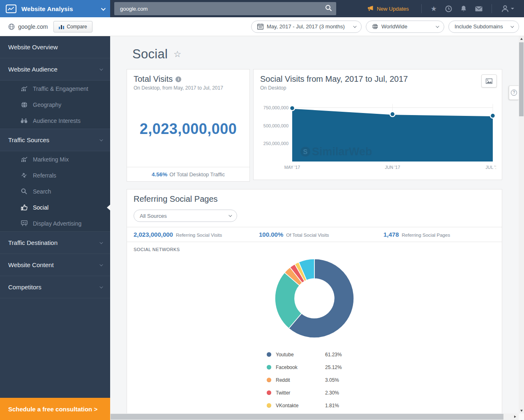  What do you see at coordinates (47, 9) in the screenshot?
I see `app-title: Website Analysis` at bounding box center [47, 9].